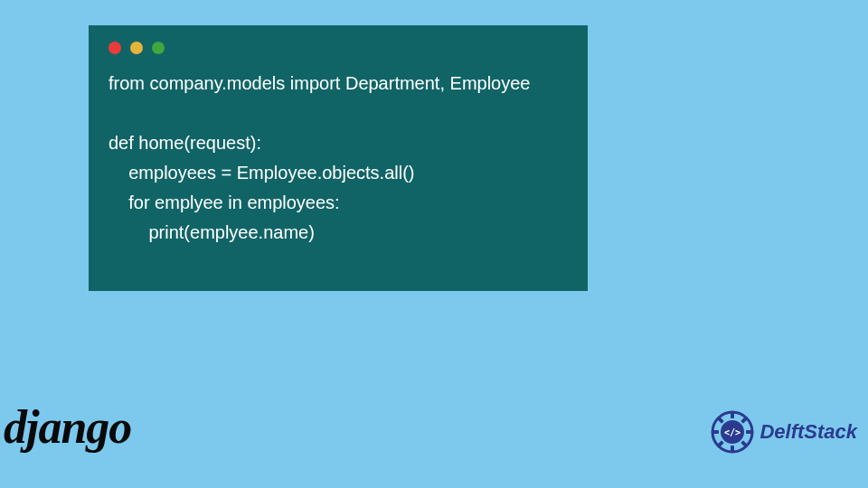 Image resolution: width=868 pixels, height=488 pixels. I want to click on code-line: for emplyee in employees:, so click(224, 202).